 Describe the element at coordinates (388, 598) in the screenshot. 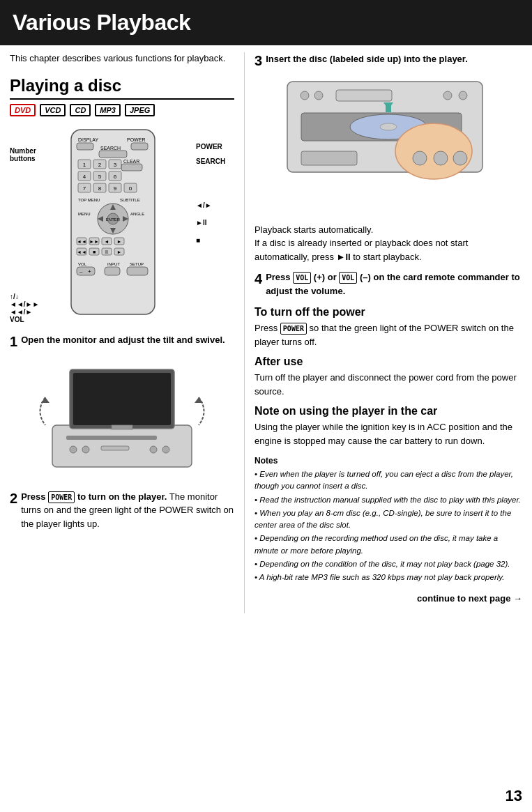

I see `continue-link: continue to next page →` at that location.